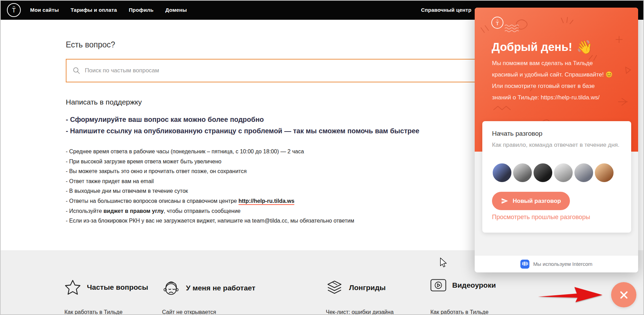 The width and height of the screenshot is (644, 315). I want to click on bottom-card-faq: Частые вопросы, so click(106, 287).